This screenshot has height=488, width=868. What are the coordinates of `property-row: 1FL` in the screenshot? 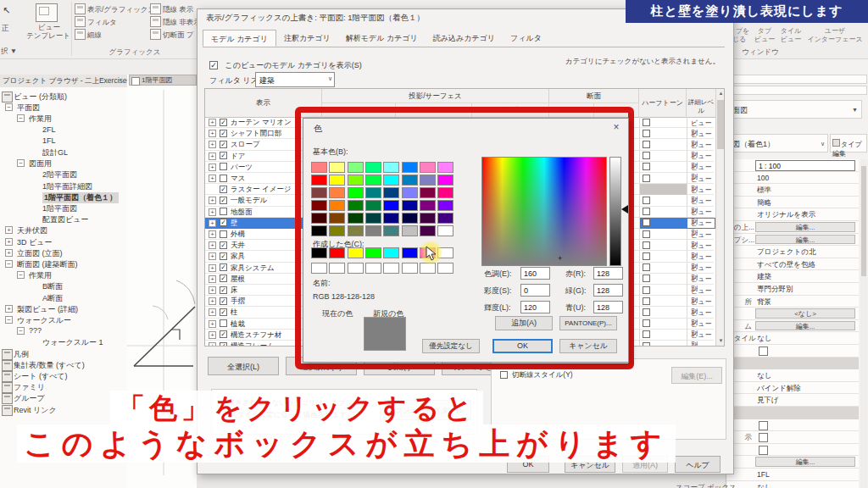 It's located at (793, 474).